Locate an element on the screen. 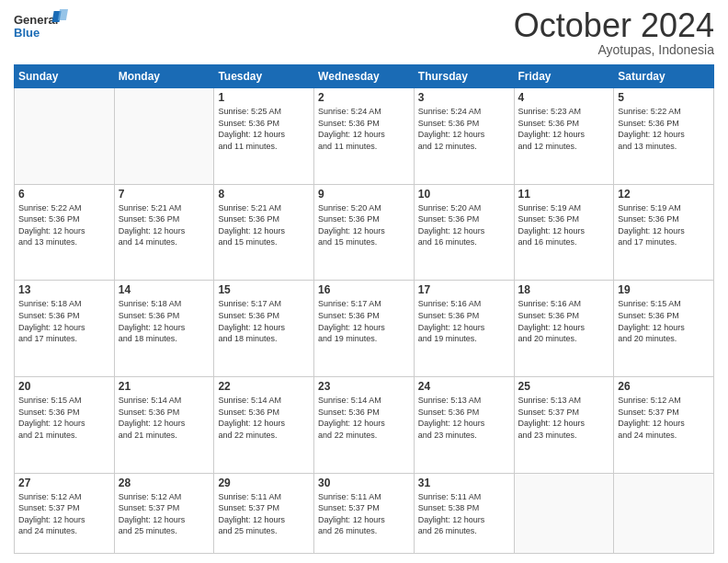 This screenshot has height=563, width=728. day-number: 26 is located at coordinates (664, 386).